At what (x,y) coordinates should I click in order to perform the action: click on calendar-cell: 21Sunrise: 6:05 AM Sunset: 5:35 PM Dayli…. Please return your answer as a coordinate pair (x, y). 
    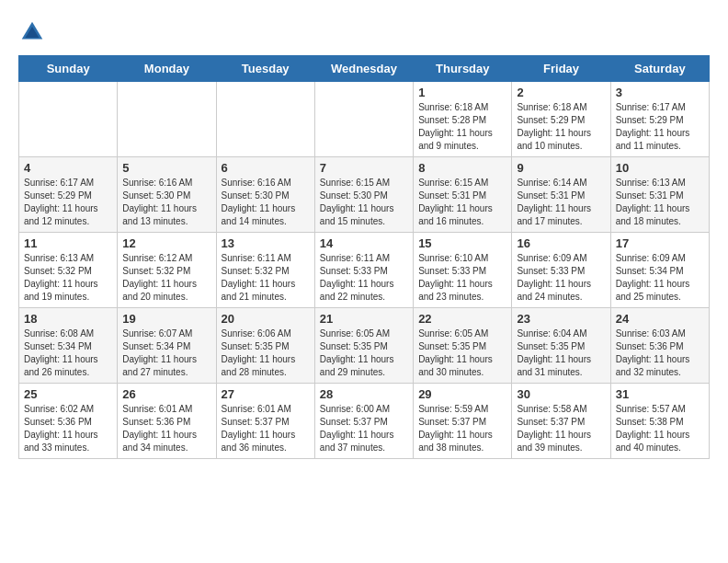
    Looking at the image, I should click on (364, 346).